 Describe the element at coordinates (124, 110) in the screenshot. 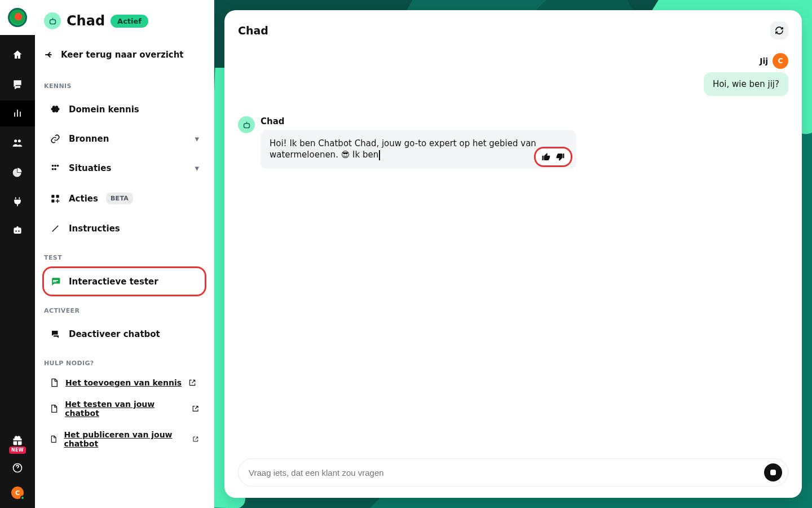

I see `sidebar-item-domain: Domein kennis` at that location.